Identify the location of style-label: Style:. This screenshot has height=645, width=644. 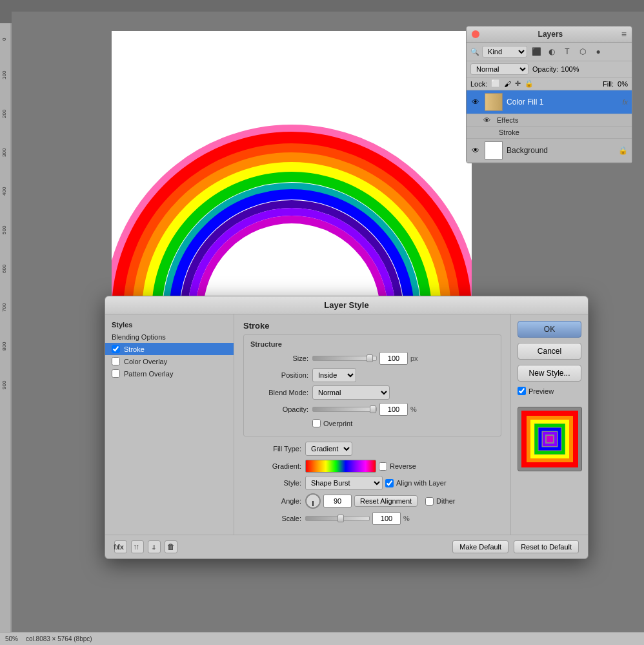
(272, 483).